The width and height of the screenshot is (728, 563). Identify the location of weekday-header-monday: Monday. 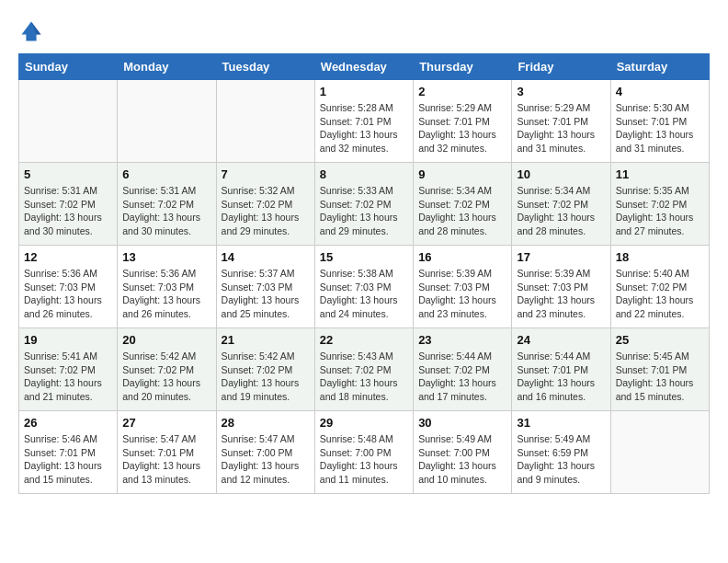
(167, 67).